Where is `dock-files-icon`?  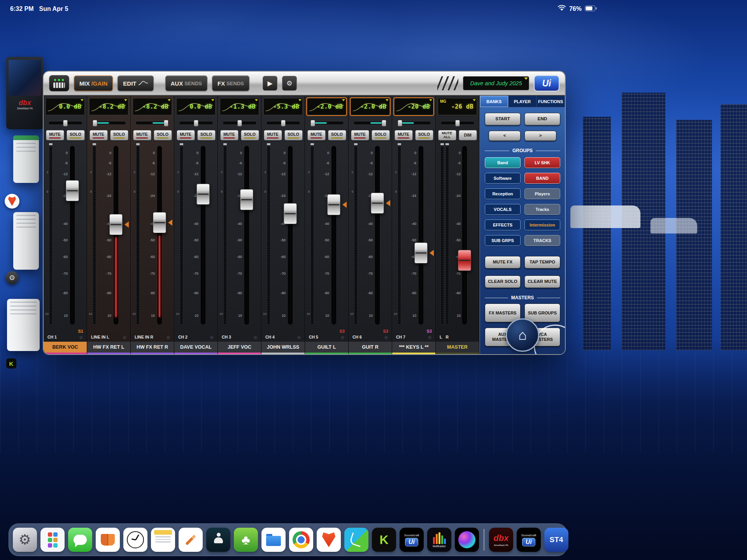 dock-files-icon is located at coordinates (274, 540).